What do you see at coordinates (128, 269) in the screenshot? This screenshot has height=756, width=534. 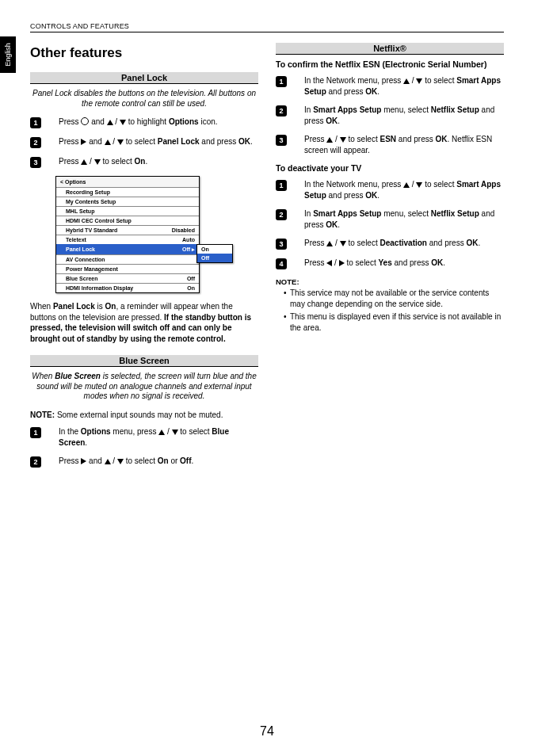 I see `options-menu-row: Power Management` at bounding box center [128, 269].